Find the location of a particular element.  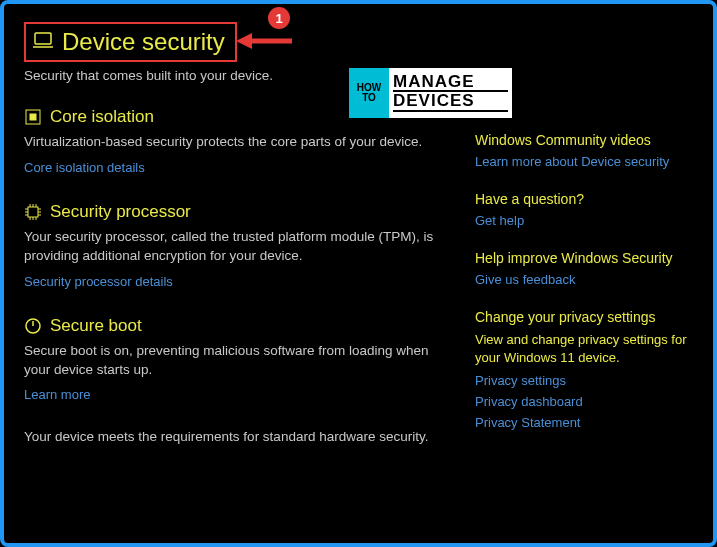

give-feedback-link: Give us feedback is located at coordinates (585, 280).